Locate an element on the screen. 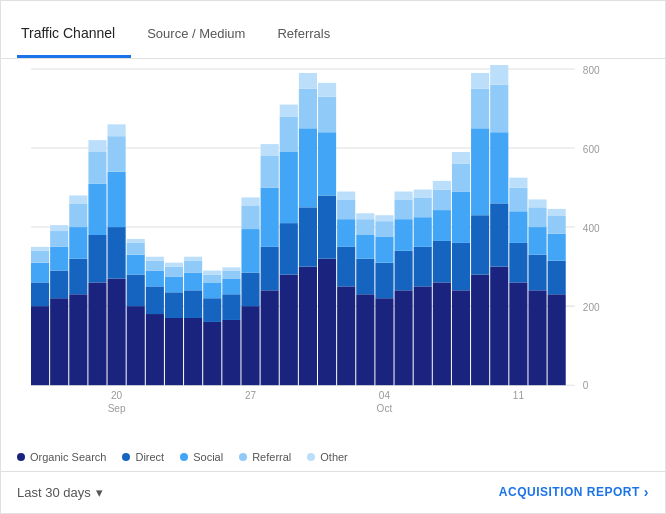  acquisition-report-link: ACQUISITION REPORT › is located at coordinates (574, 492).